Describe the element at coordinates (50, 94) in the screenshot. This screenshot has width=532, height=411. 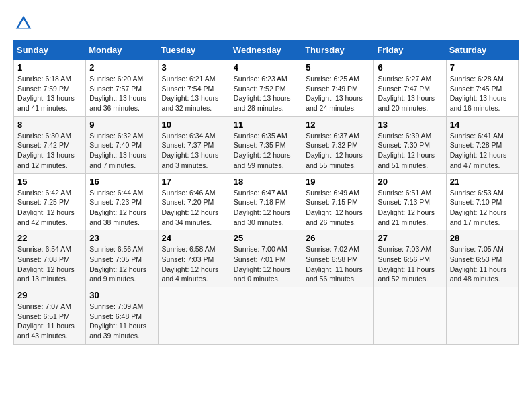
I see `day-info: Sunrise: 6:18 AM Sunset: 7:59 PM Dayligh…` at that location.